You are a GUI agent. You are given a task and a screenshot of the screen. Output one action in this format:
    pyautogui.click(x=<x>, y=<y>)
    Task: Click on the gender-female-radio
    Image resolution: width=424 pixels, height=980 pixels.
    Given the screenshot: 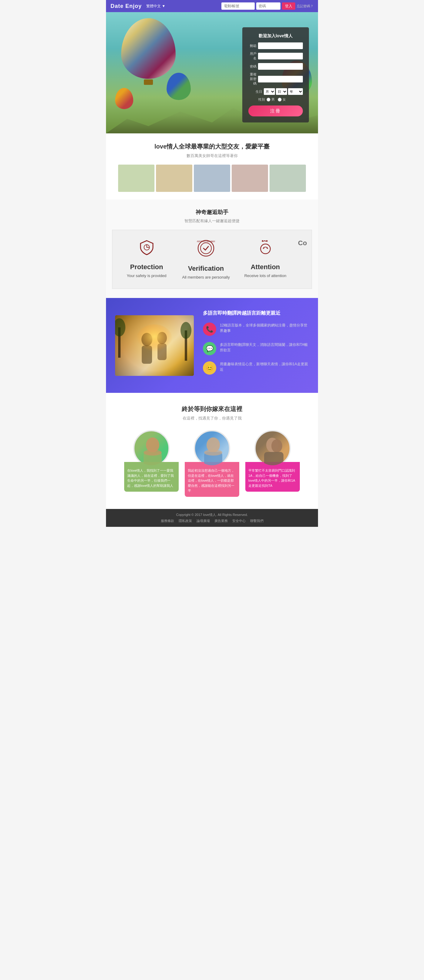 What is the action you would take?
    pyautogui.click(x=280, y=100)
    